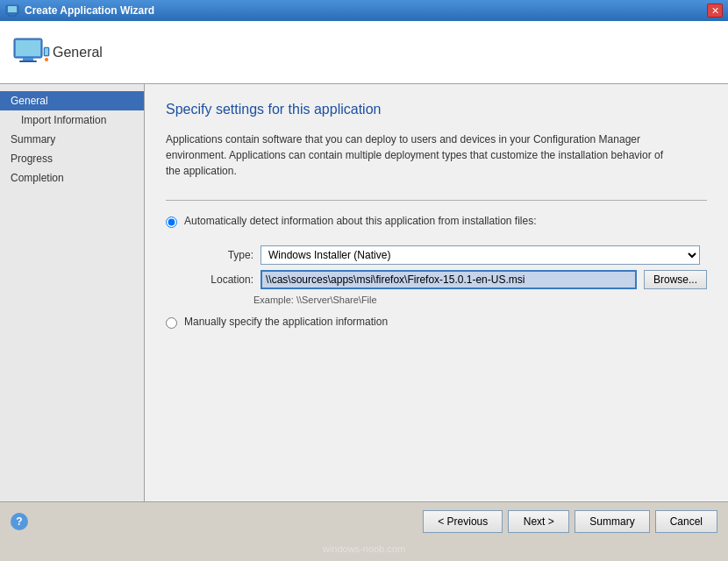 This screenshot has width=728, height=561. I want to click on type-field-row: Type: Windows Installer (Native), so click(446, 255).